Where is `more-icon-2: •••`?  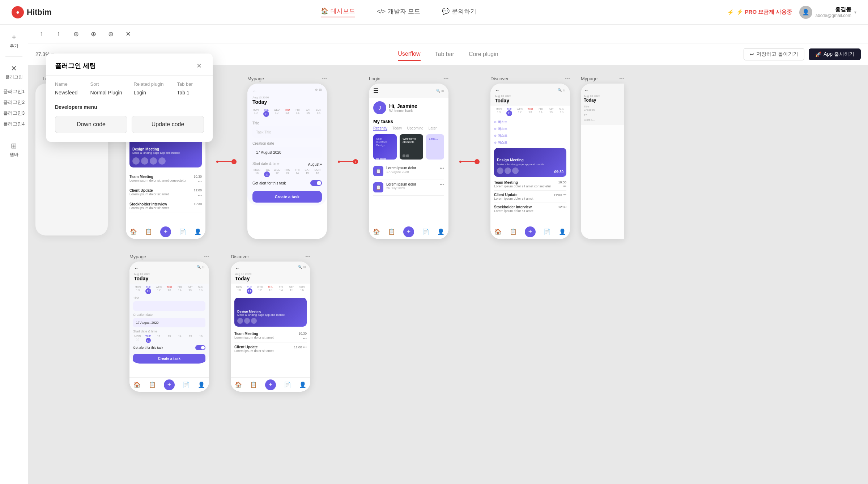
more-icon-2: ••• is located at coordinates (442, 185).